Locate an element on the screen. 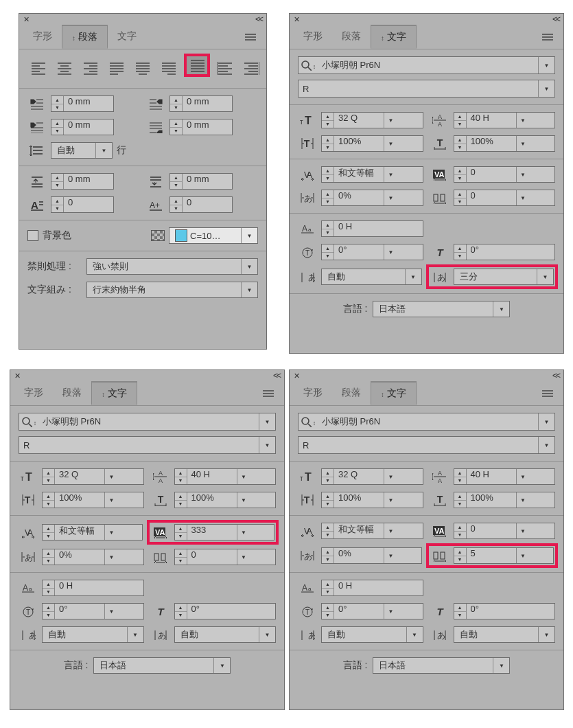 The image size is (573, 728). align-left-icon is located at coordinates (38, 68).